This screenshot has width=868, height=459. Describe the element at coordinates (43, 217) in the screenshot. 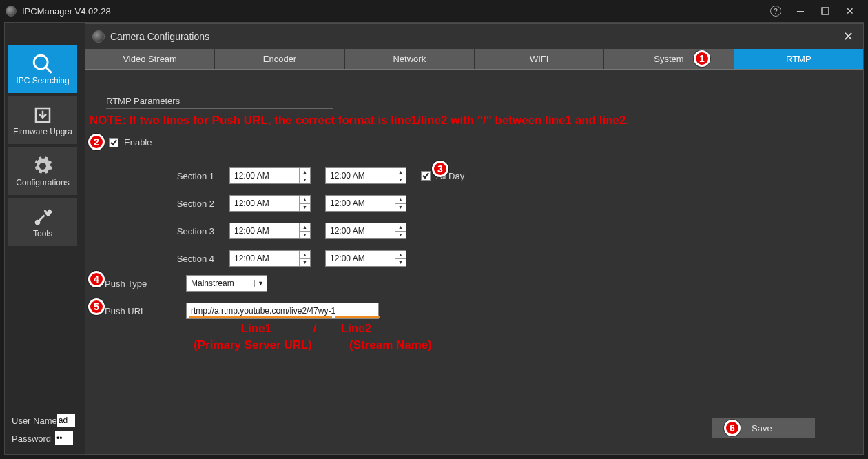

I see `tools-icon` at that location.